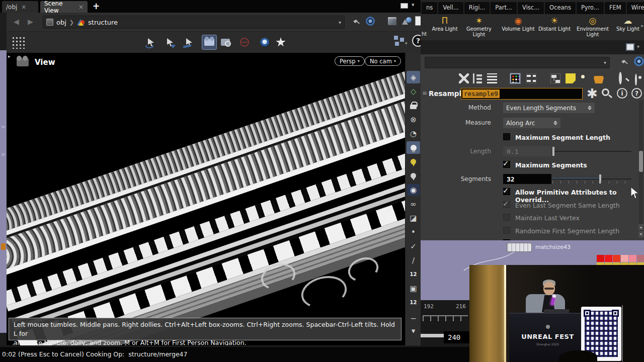 The image size is (644, 362). Describe the element at coordinates (445, 23) in the screenshot. I see `shelf-tool-area-light: Π Area Light` at that location.